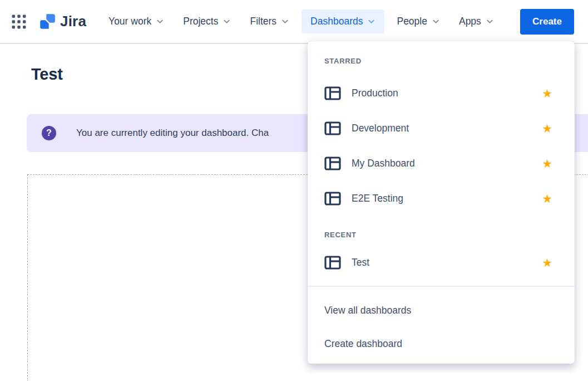 The height and width of the screenshot is (381, 588). I want to click on jira-logo-icon, so click(48, 21).